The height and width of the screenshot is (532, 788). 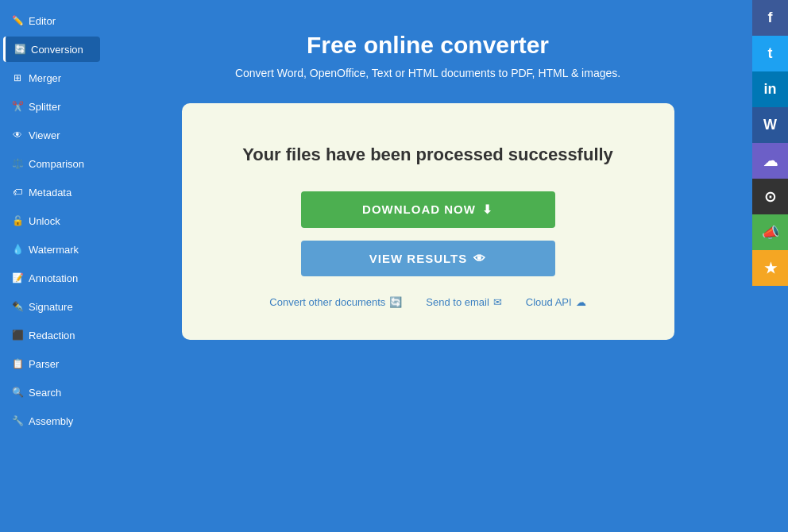 What do you see at coordinates (52, 192) in the screenshot?
I see `sidebar-item-metadata: 🏷Metadata` at bounding box center [52, 192].